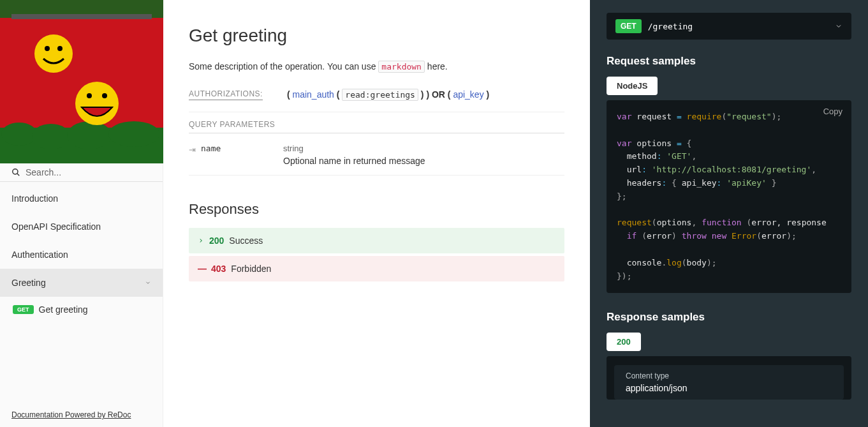 The image size is (868, 427). Describe the element at coordinates (202, 269) in the screenshot. I see `dash-icon: —` at that location.